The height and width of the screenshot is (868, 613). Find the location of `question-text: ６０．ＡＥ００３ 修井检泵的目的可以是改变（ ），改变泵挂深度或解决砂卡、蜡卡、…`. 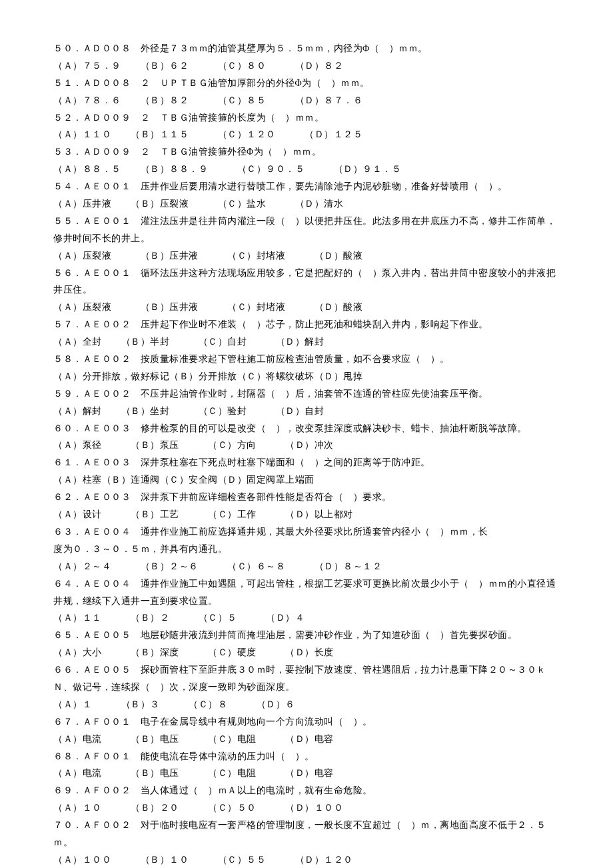

question-text: ６０．ＡＥ００３ 修井检泵的目的可以是改变（ ），改变泵挂深度或解决砂卡、蜡卡、… is located at coordinates (306, 429).